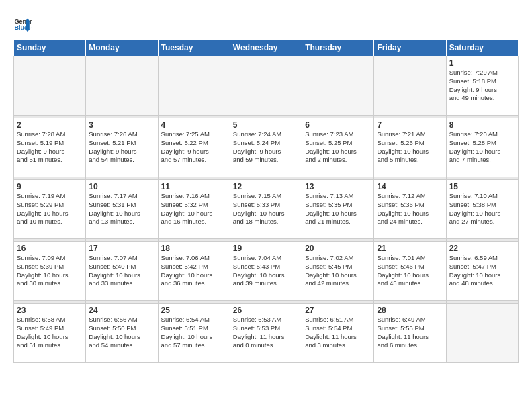  Describe the element at coordinates (50, 210) in the screenshot. I see `day-info: Sunrise: 7:19 AM Sunset: 5:29 PM Dayligh…` at that location.